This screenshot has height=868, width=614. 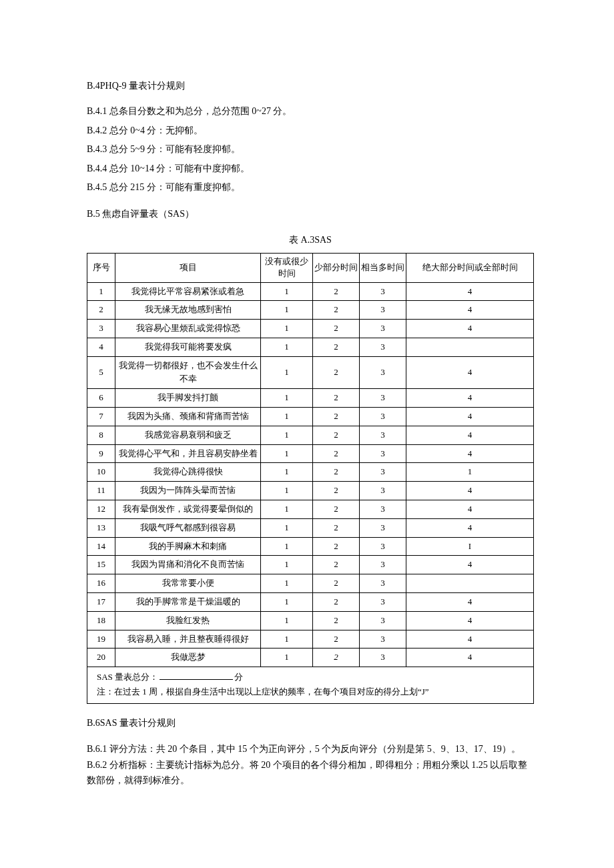 What do you see at coordinates (311, 565) in the screenshot?
I see `table-row: 15我因为胃痛和消化不良而苦恼1234` at bounding box center [311, 565].